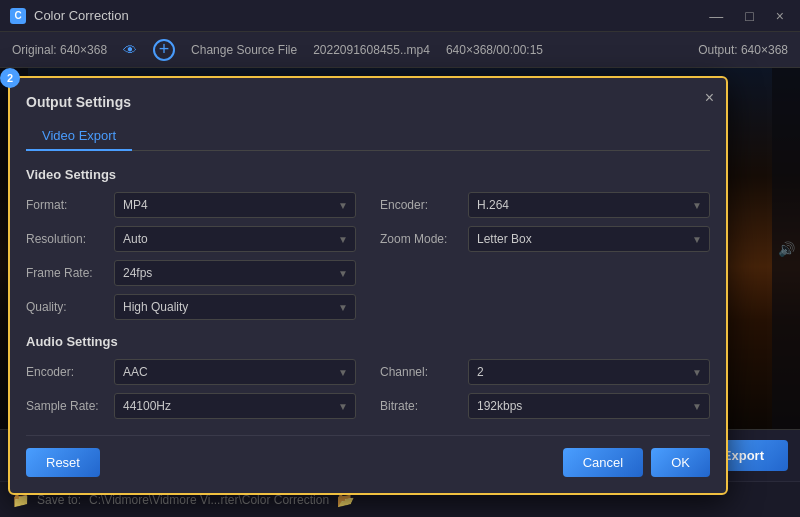  I want to click on audio-encoder-select-wrapper: AAC ▼, so click(235, 372).